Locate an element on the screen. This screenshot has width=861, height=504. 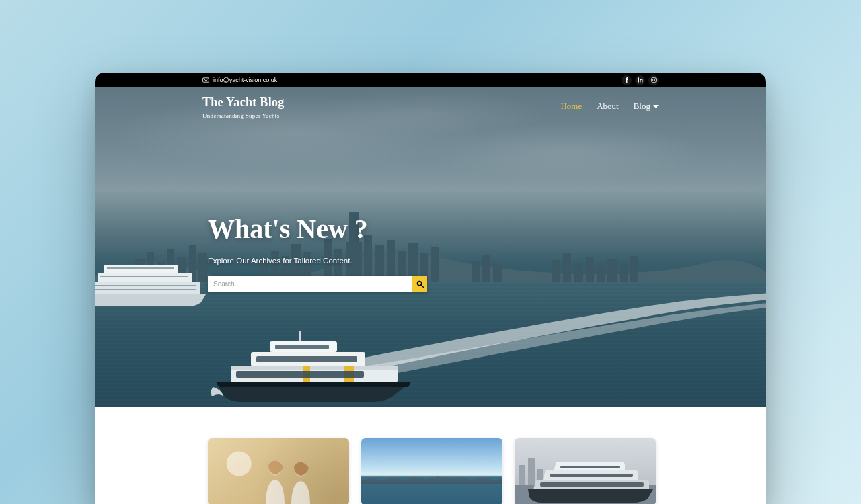
instagram-link is located at coordinates (654, 81).